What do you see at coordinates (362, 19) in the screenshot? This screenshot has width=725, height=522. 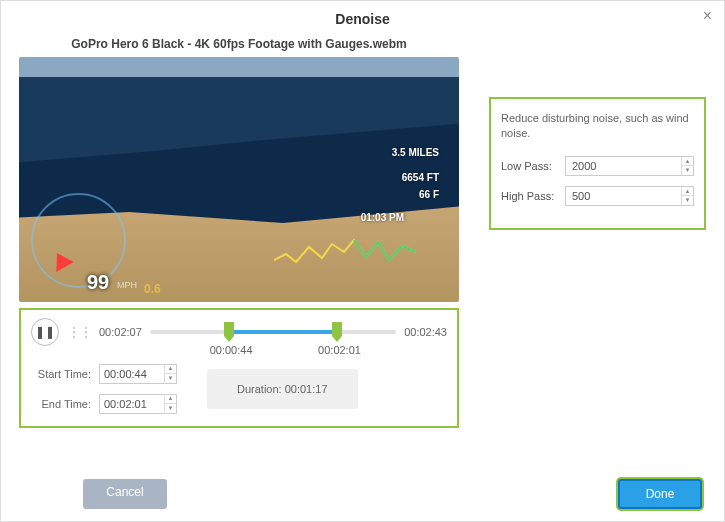 I see `dialog-title: Denoise` at bounding box center [362, 19].